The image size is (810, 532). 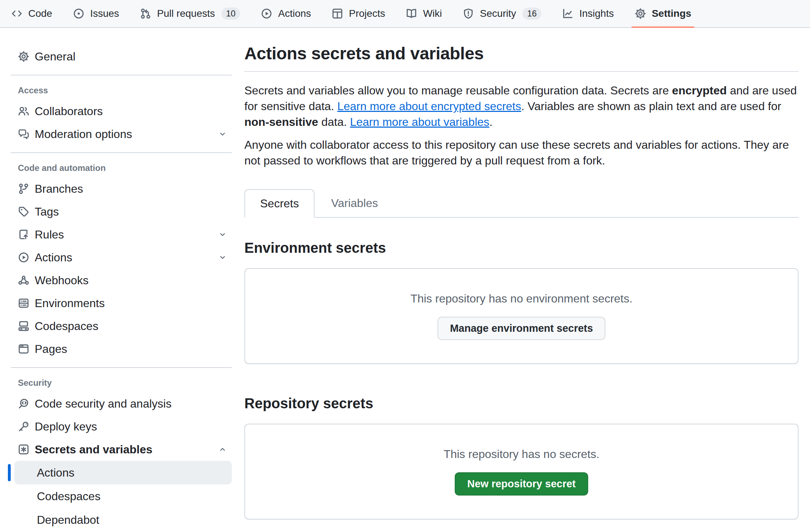 What do you see at coordinates (121, 90) in the screenshot?
I see `sidebar-section-heading: Access` at bounding box center [121, 90].